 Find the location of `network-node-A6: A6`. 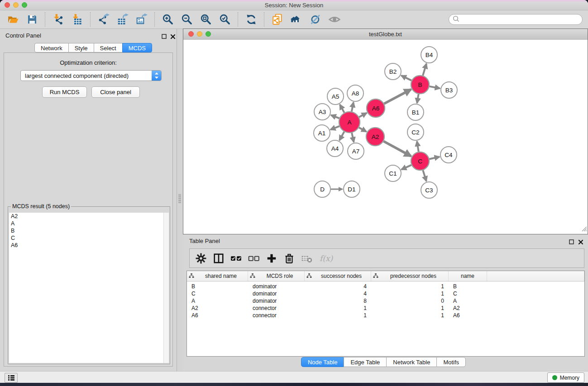

network-node-A6: A6 is located at coordinates (376, 108).